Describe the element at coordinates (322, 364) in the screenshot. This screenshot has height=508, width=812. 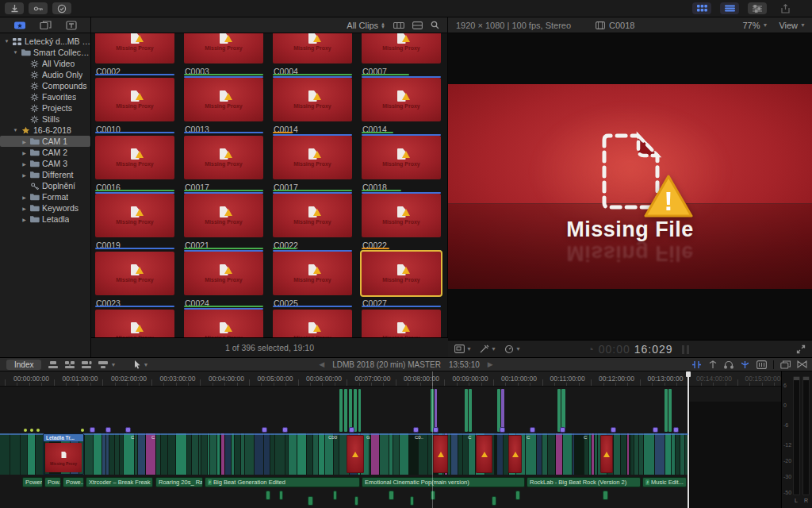
I see `prev-project-arrow: ◀` at that location.